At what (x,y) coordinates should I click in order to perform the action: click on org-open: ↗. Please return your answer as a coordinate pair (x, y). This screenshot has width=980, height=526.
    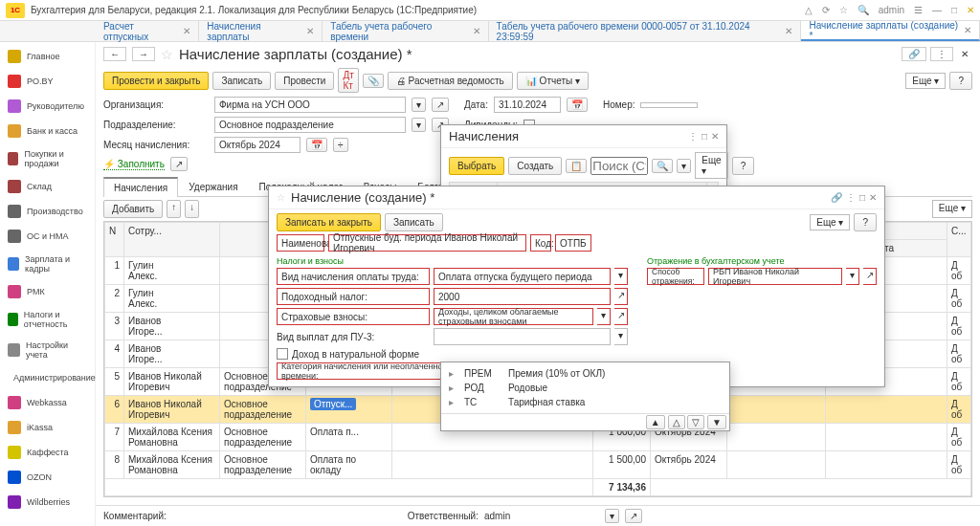
    Looking at the image, I should click on (440, 105).